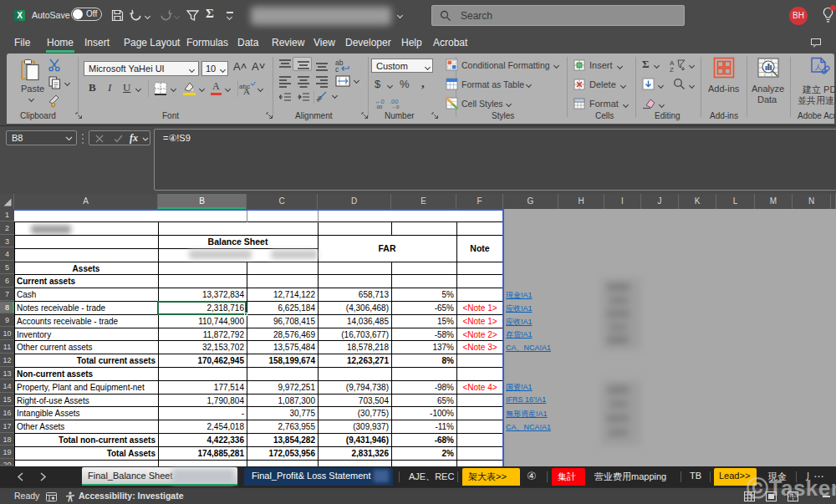 The width and height of the screenshot is (836, 504). I want to click on svg-text: .00, so click(380, 107).